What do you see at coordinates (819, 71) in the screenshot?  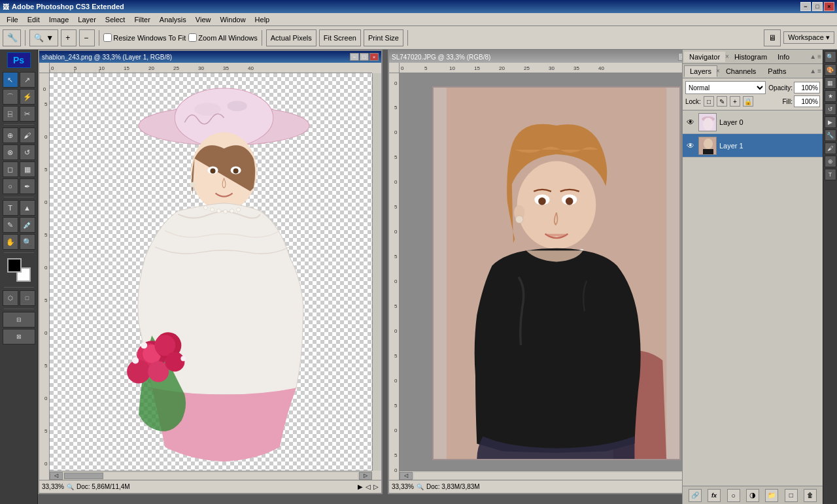 I see `layers-panel-menu: ≡` at bounding box center [819, 71].